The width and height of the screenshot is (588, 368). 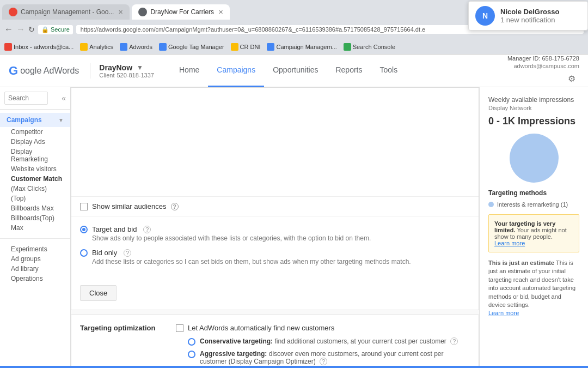 What do you see at coordinates (530, 20) in the screenshot?
I see `notification-message: 1 new notification` at bounding box center [530, 20].